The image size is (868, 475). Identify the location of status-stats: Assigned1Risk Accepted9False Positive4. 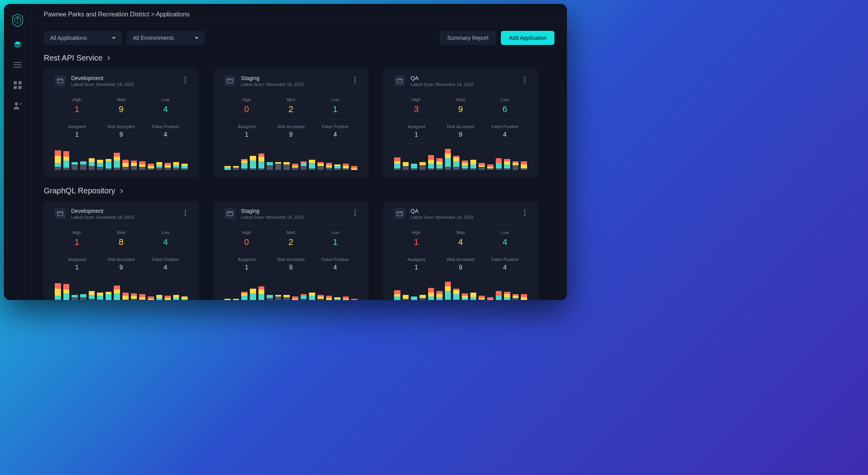
(291, 264).